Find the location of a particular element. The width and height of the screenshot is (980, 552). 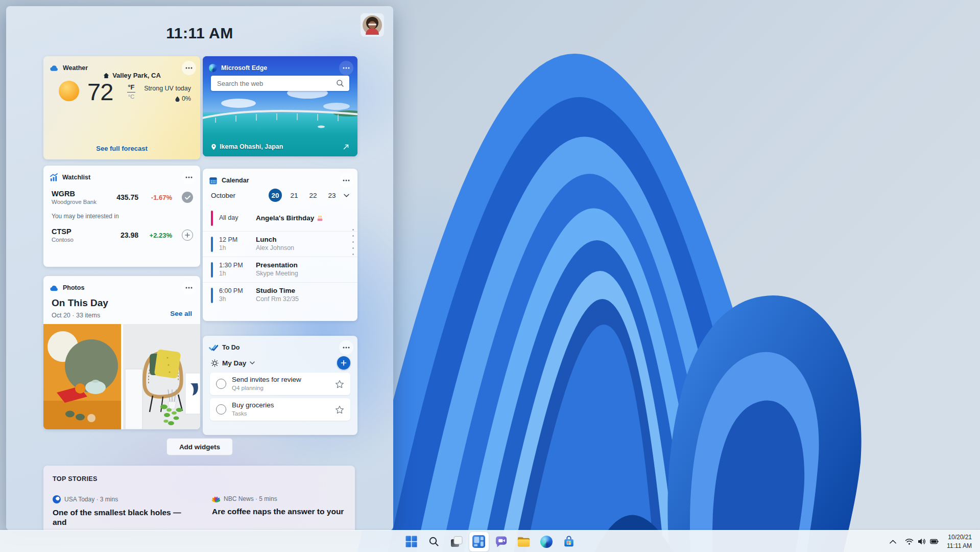

story-source: USA Today · 3 mins is located at coordinates (91, 499).